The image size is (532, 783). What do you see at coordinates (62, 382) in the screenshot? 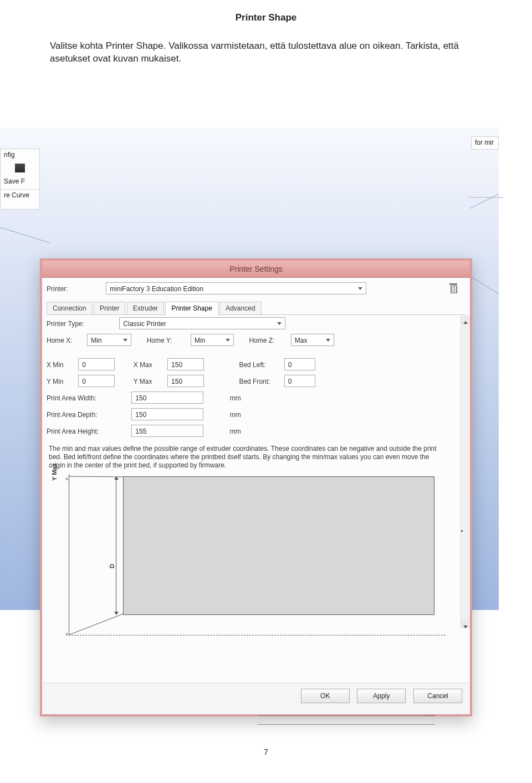
I see `ymin-label: Y Min` at bounding box center [62, 382].